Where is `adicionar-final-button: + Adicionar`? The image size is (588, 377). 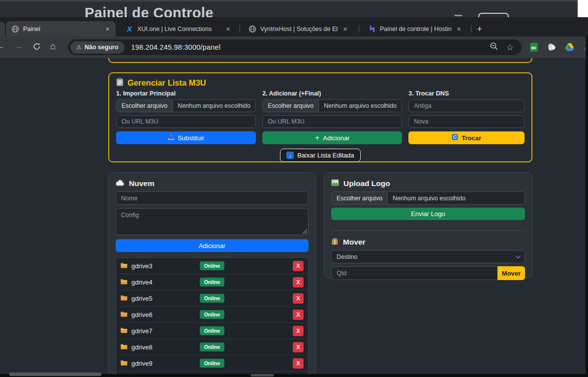 adicionar-final-button: + Adicionar is located at coordinates (332, 138).